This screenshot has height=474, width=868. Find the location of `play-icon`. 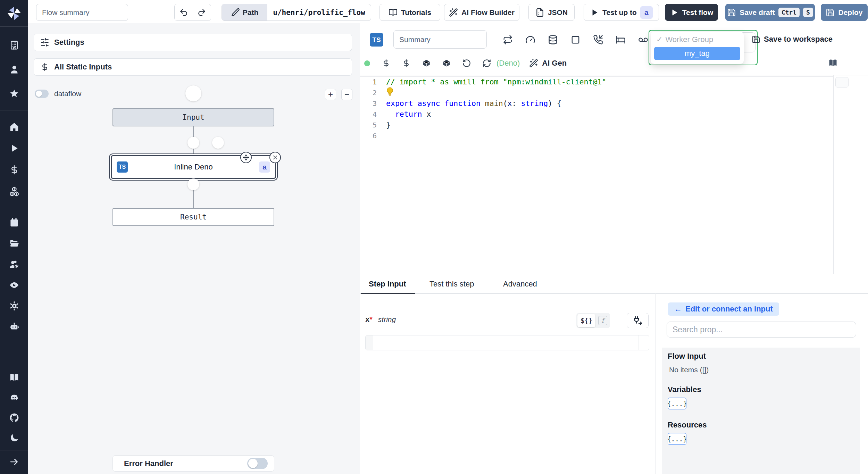

play-icon is located at coordinates (14, 148).